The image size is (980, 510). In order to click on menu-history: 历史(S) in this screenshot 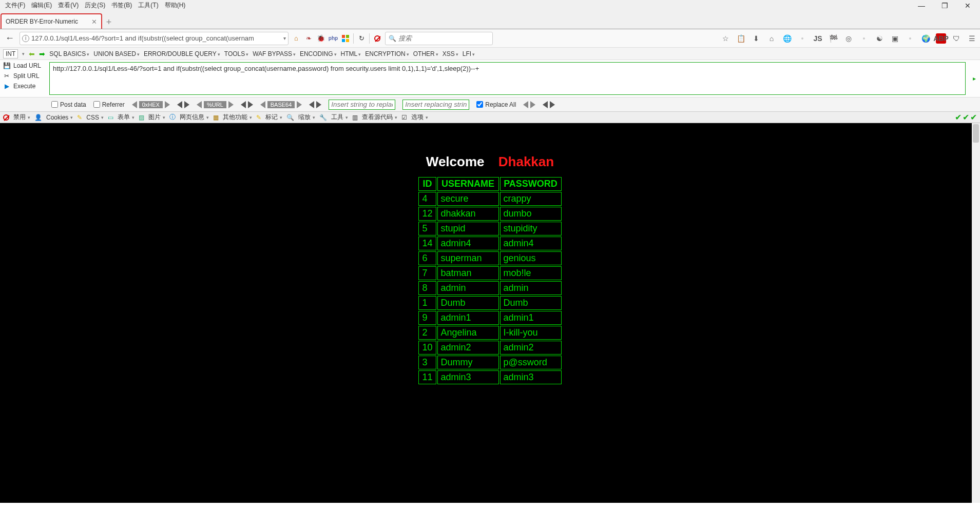, I will do `click(95, 5)`.